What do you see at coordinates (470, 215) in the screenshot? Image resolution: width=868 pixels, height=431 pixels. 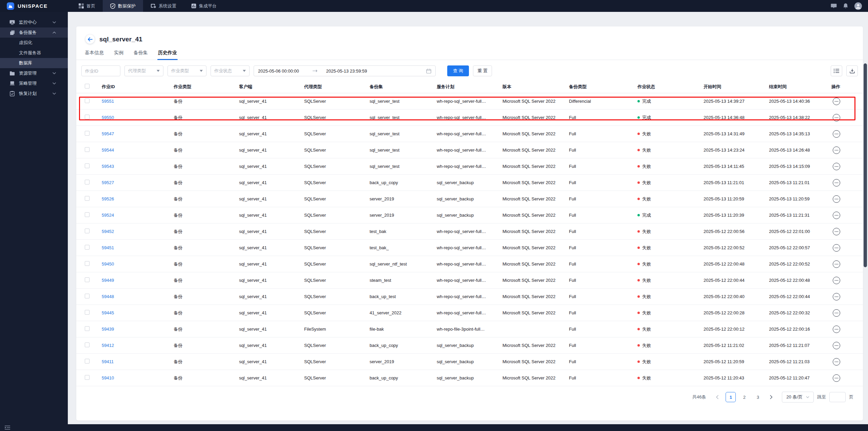 I see `table-row: 59524备份sql_server_41SQLServerserver_2019…` at bounding box center [470, 215].